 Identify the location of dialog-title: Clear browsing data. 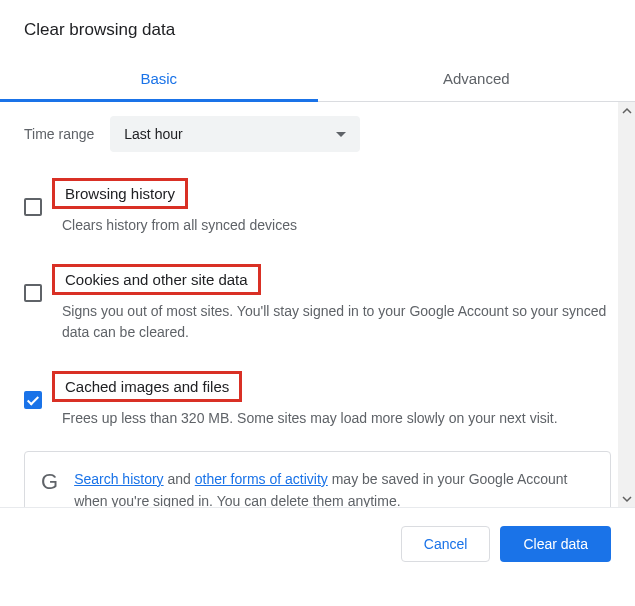
(318, 28).